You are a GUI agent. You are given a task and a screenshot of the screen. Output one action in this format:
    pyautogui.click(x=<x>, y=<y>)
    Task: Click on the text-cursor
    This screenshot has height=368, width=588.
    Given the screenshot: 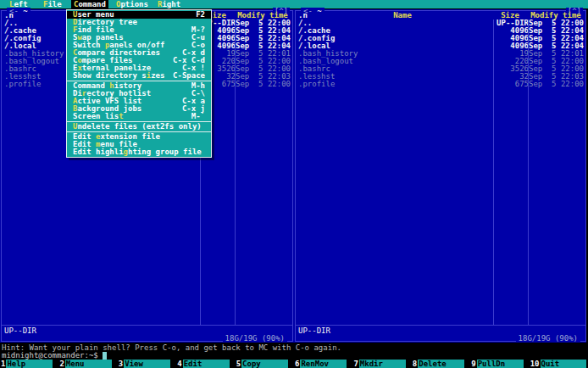 What is the action you would take?
    pyautogui.click(x=105, y=356)
    